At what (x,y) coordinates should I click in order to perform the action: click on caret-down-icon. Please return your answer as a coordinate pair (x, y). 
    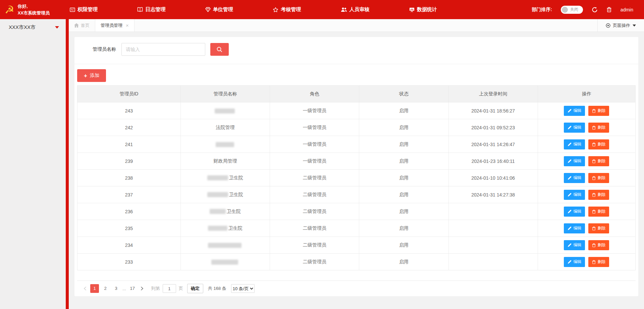
    Looking at the image, I should click on (57, 28).